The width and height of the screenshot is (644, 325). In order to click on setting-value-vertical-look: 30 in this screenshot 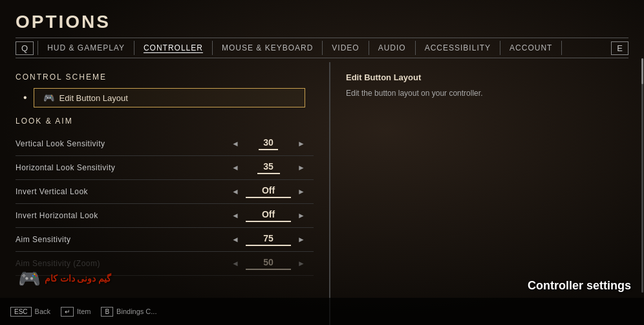, I will do `click(268, 142)`.